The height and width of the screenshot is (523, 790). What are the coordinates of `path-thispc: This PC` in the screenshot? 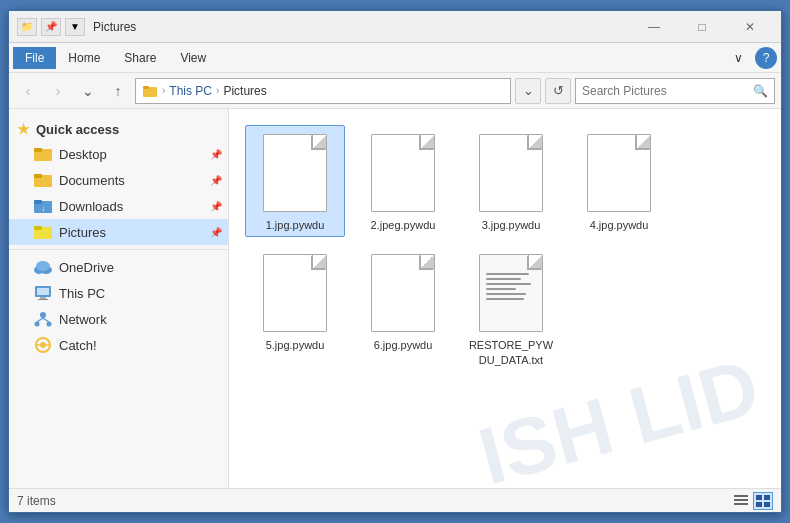 It's located at (190, 91).